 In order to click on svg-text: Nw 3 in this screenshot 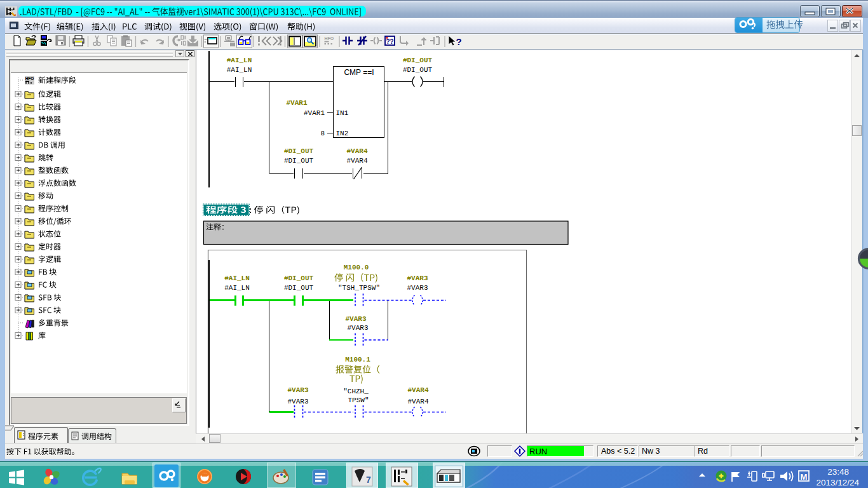, I will do `click(651, 451)`.